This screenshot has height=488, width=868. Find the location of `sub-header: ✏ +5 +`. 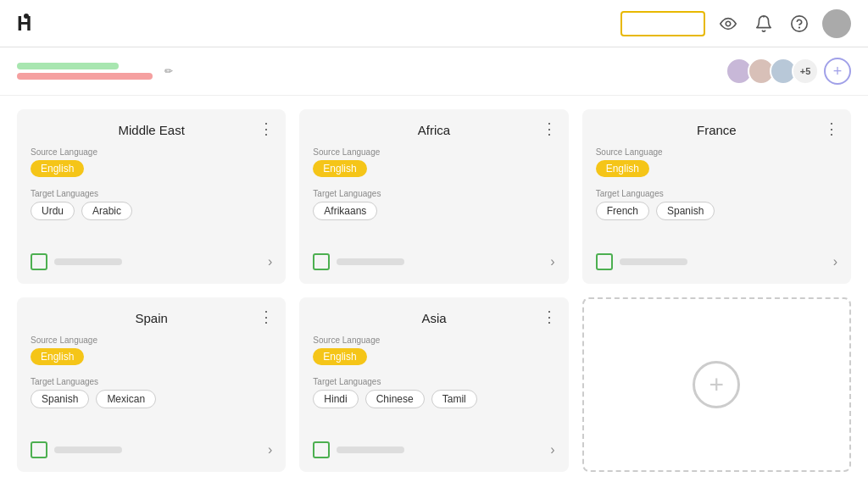

sub-header: ✏ +5 + is located at coordinates (434, 71).